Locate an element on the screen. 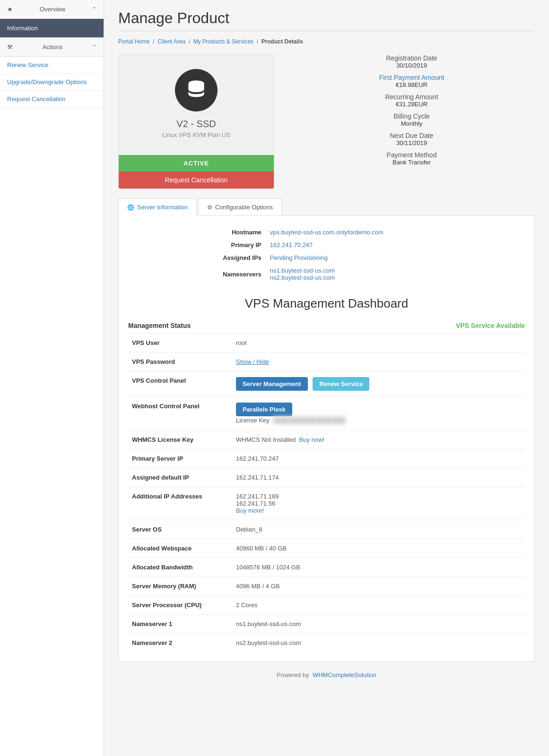  server-processor-value: 2 Cores is located at coordinates (378, 605).